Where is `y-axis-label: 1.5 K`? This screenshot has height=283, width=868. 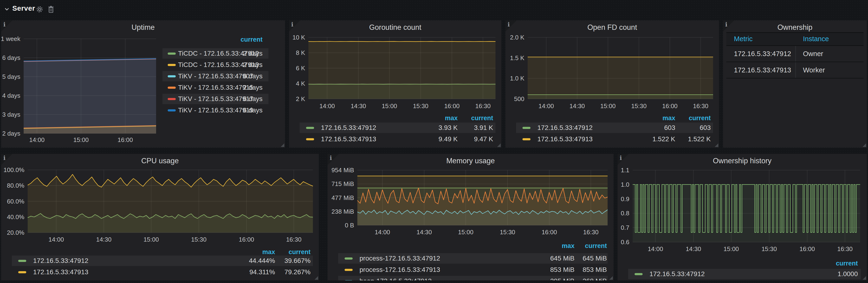 y-axis-label: 1.5 K is located at coordinates (515, 58).